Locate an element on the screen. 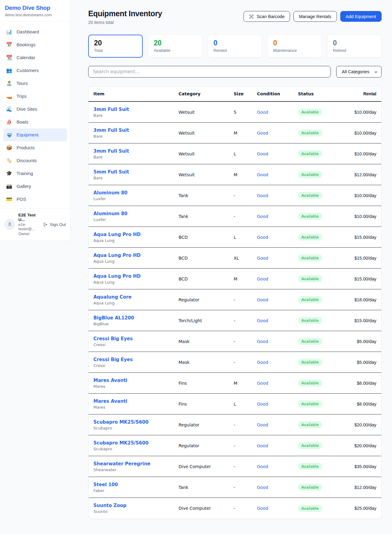 The image size is (392, 534). sidebar-item-discounts: 🏷️Discounts is located at coordinates (35, 161).